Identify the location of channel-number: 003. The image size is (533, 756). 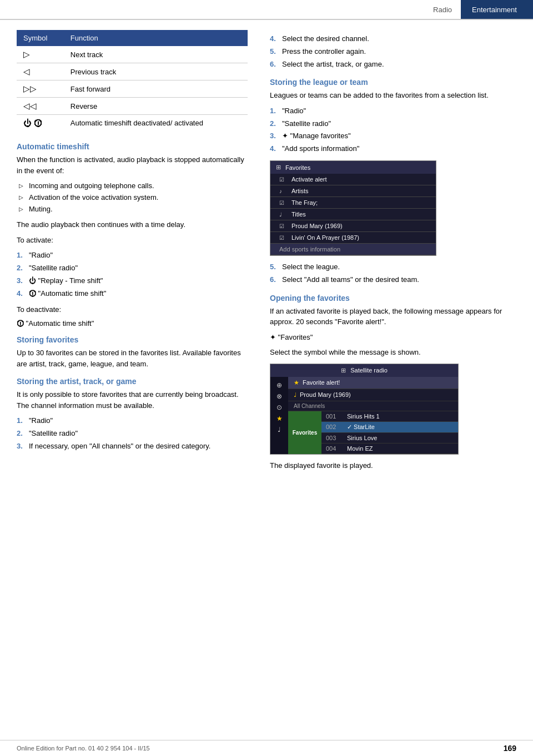
(334, 438).